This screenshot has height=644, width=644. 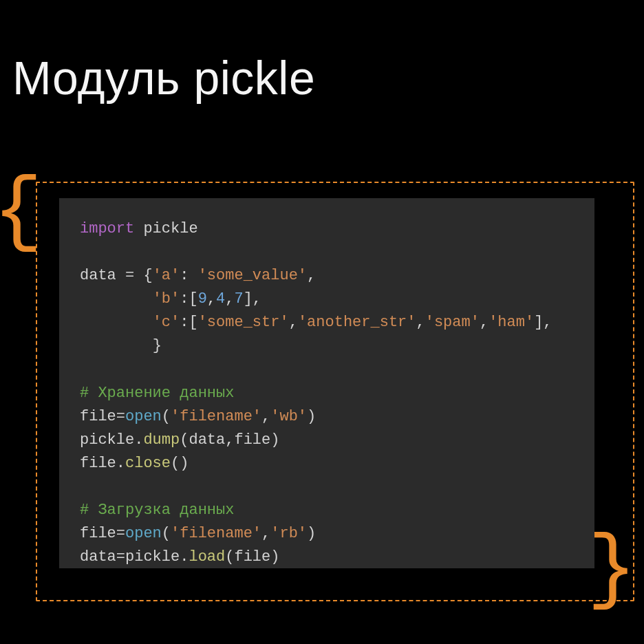 I want to click on comment-store: # Хранение данных, so click(x=157, y=394).